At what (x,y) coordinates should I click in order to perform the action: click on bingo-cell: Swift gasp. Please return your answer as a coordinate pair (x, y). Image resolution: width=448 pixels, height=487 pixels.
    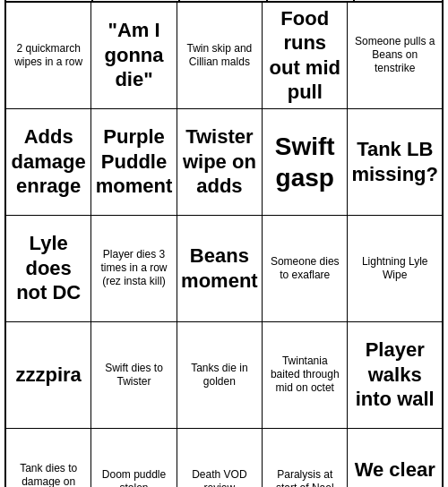
    Looking at the image, I should click on (305, 163).